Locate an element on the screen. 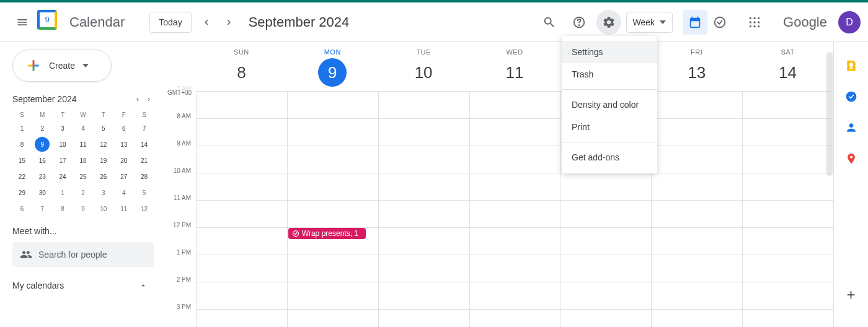  my-calendars-toggle: My calendars is located at coordinates (83, 286).